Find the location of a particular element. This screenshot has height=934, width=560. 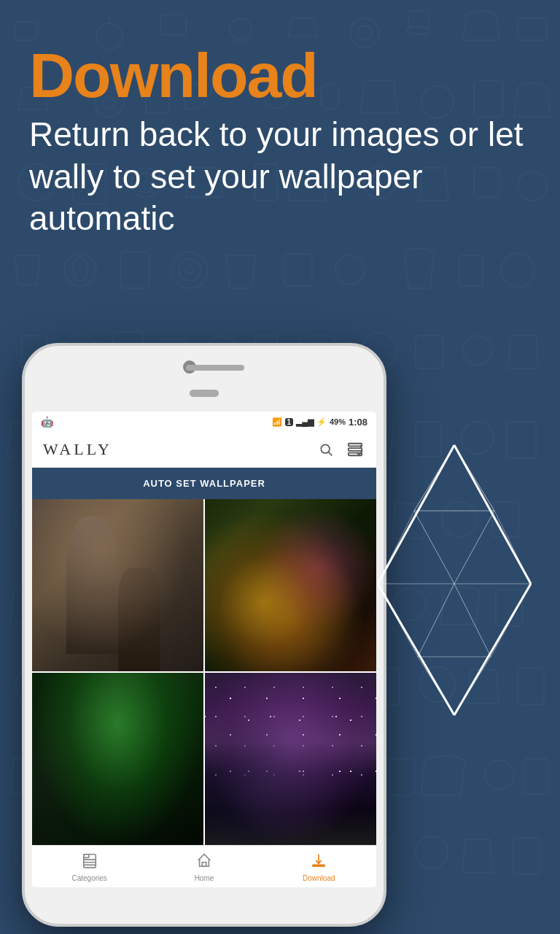

categories-label: Categories is located at coordinates (89, 879).